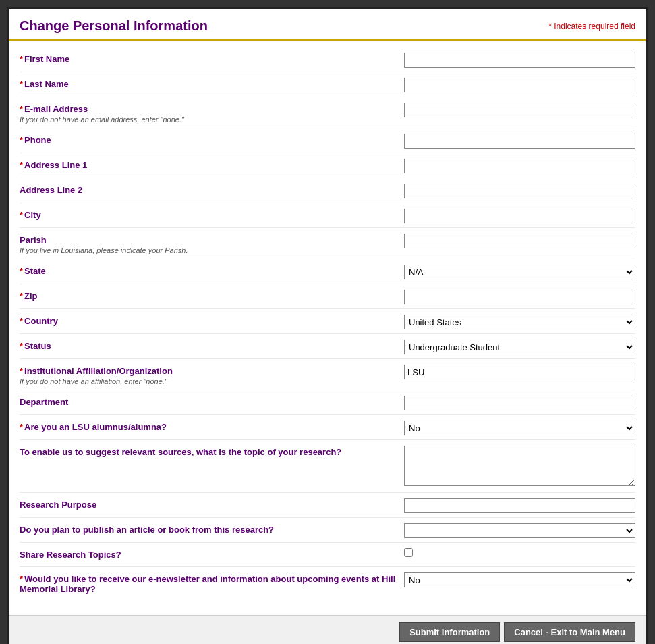 The height and width of the screenshot is (644, 655). What do you see at coordinates (328, 629) in the screenshot?
I see `form-footer: Submit Information Cancel - Exit to Main…` at bounding box center [328, 629].